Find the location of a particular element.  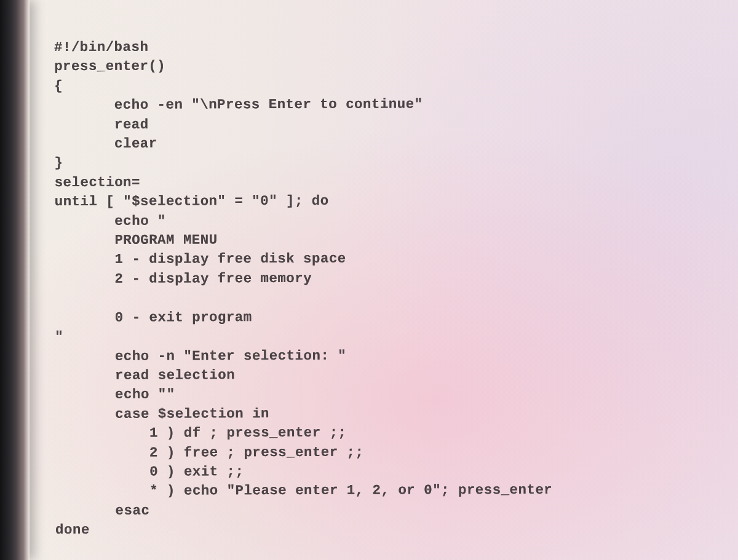

page-spine is located at coordinates (15, 280).